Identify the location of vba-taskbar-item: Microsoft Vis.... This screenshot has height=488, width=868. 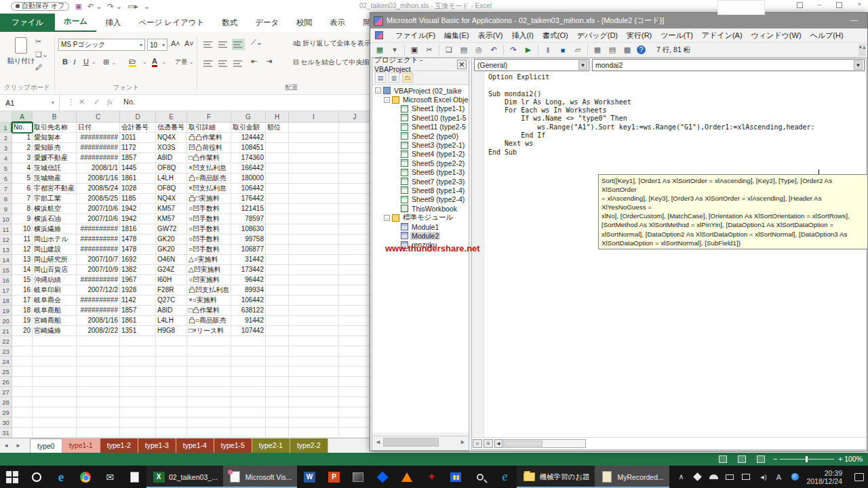
(260, 477).